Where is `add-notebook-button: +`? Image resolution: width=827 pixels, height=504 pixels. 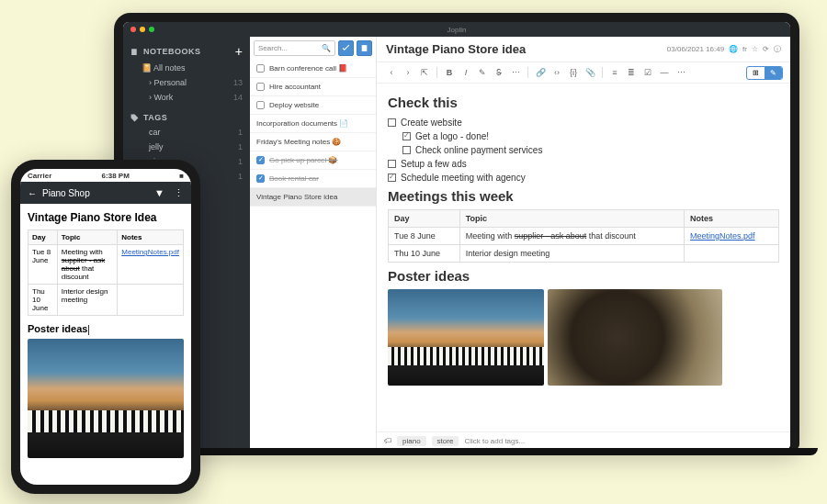
add-notebook-button: + is located at coordinates (239, 51).